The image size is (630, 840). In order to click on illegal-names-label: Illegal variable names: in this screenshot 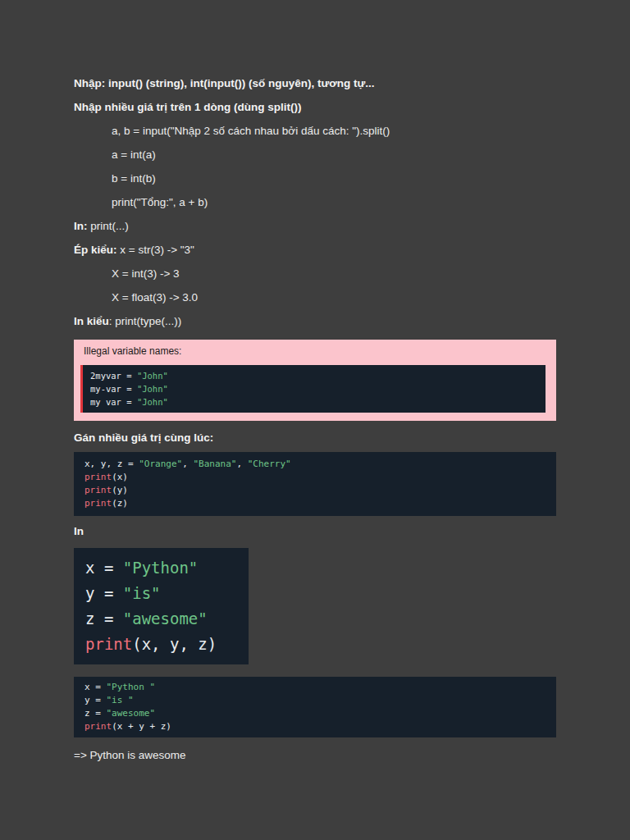, I will do `click(313, 351)`.